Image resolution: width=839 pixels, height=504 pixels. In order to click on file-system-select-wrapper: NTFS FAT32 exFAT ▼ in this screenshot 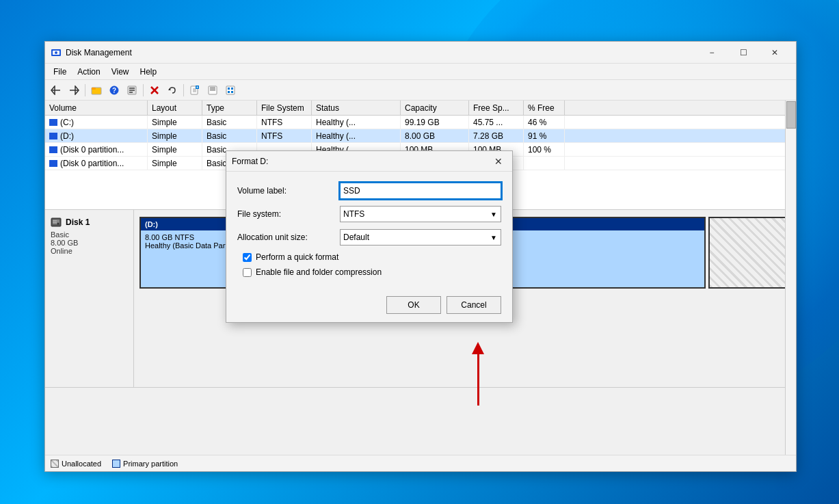, I will do `click(421, 214)`.